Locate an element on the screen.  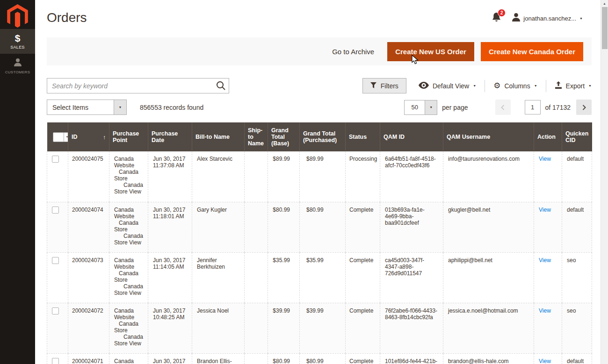
select-all-header: ▼ is located at coordinates (58, 137).